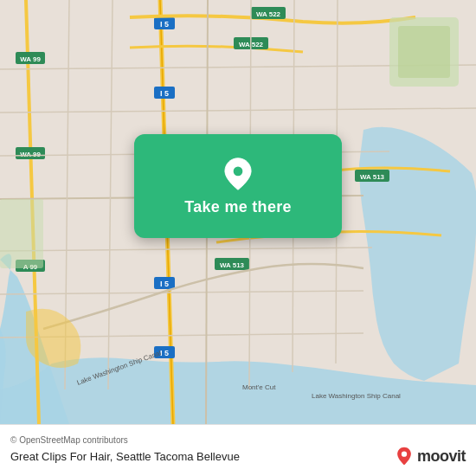 Image resolution: width=476 pixels, height=476 pixels. Describe the element at coordinates (238, 440) in the screenshot. I see `attribution-text: © OpenStreetMap contributors` at that location.